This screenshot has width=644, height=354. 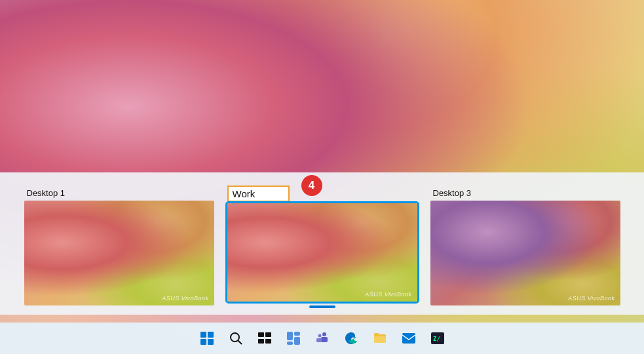 What do you see at coordinates (438, 338) in the screenshot?
I see `devhome-button: Z/` at bounding box center [438, 338].